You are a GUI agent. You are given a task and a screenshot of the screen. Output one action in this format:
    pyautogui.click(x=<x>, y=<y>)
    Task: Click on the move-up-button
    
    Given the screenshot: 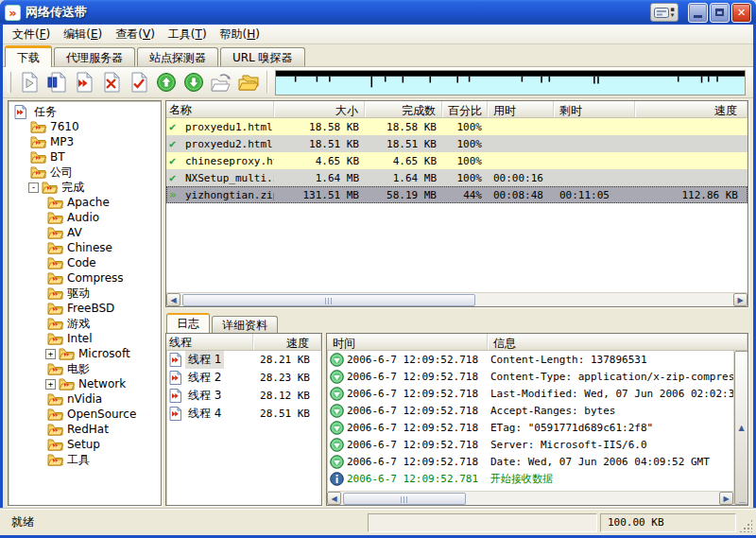 What is the action you would take?
    pyautogui.click(x=166, y=83)
    